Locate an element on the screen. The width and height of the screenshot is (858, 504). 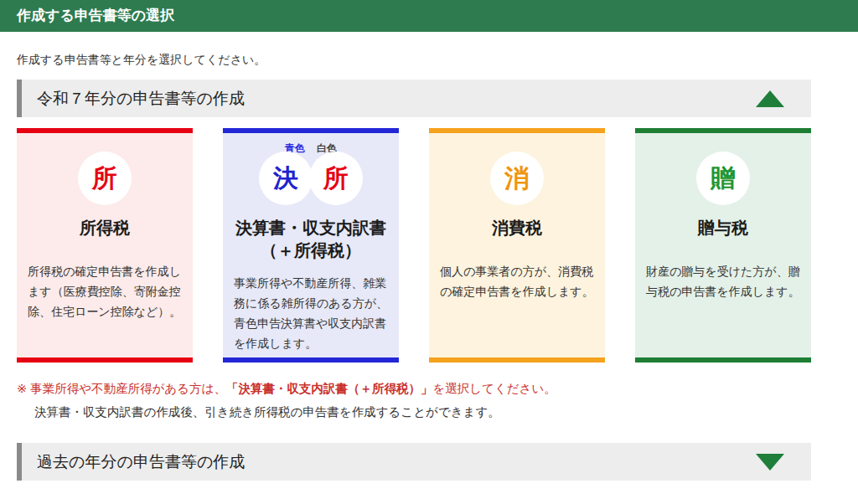
card-gift-tax: 贈 贈与税 財産の贈与を受けた方が、贈与税の申告書を作成します。 is located at coordinates (723, 245).